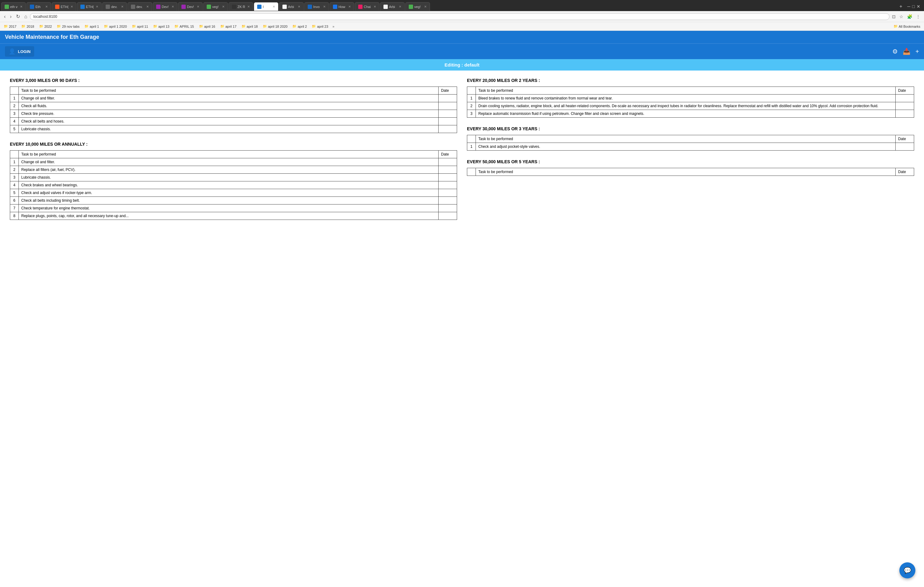  I want to click on browser-tab-4: dev.✕, so click(114, 7).